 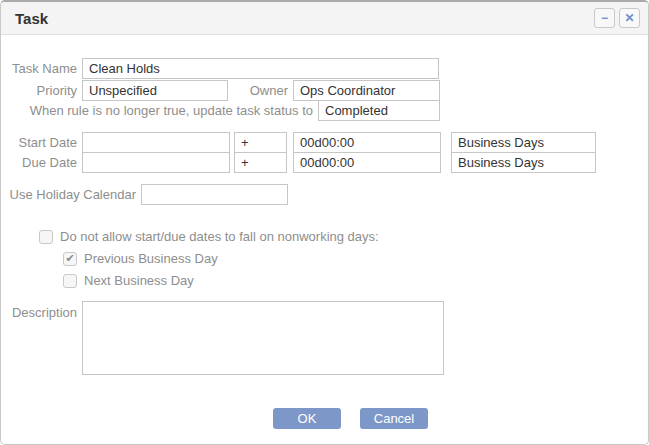 What do you see at coordinates (630, 18) in the screenshot?
I see `close-button: ✕` at bounding box center [630, 18].